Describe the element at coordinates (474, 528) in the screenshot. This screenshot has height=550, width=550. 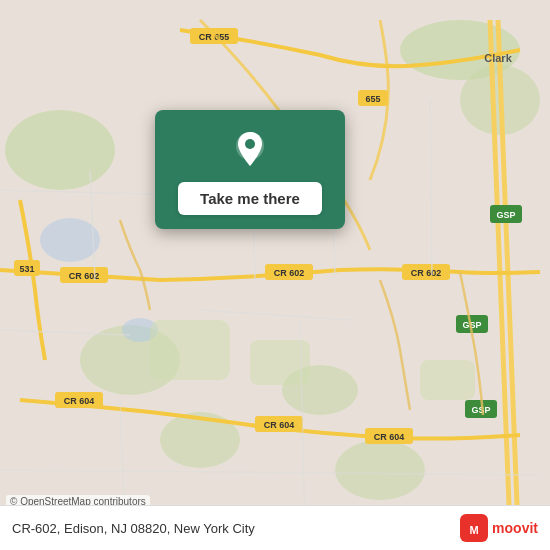
I see `moovit-logo-icon: M` at that location.